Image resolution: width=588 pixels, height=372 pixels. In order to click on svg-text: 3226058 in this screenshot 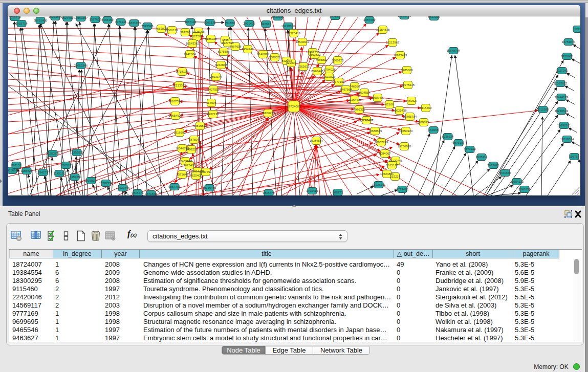, I will do `click(199, 32)`.